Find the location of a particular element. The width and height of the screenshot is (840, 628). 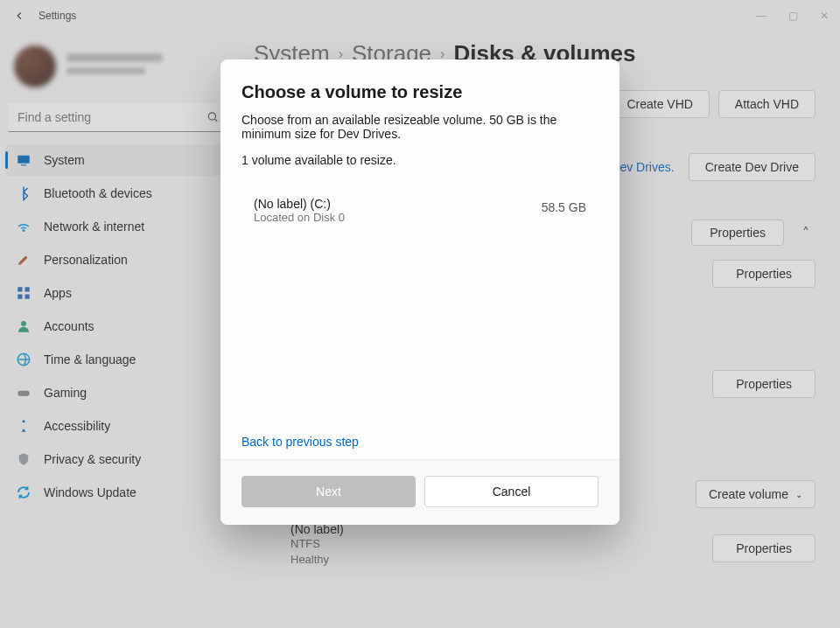

volume-option-size: 58.5 GB is located at coordinates (564, 206).